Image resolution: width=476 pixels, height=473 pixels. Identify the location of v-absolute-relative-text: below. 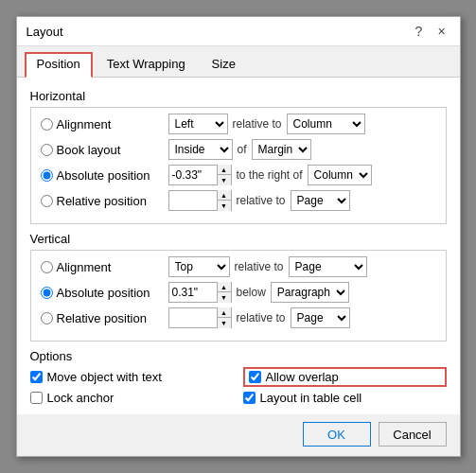
(252, 292).